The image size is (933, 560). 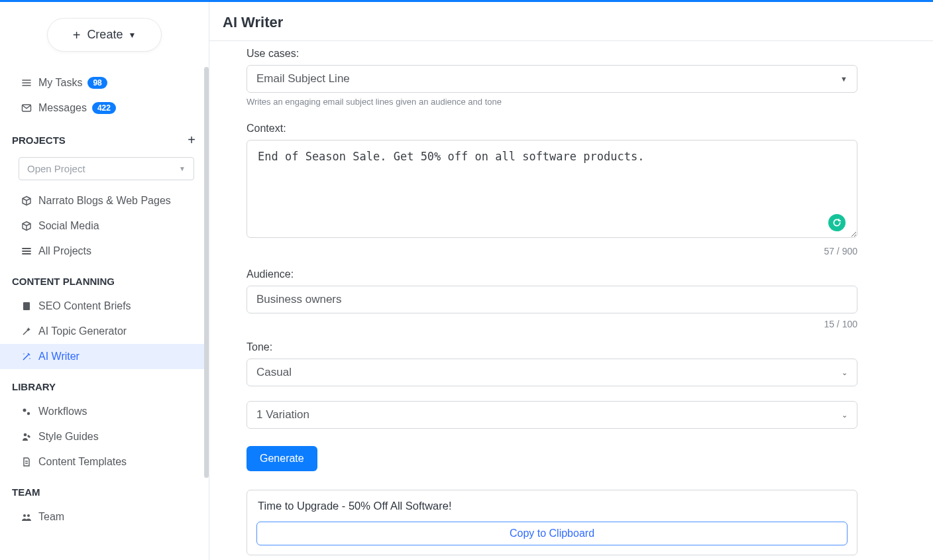 What do you see at coordinates (63, 412) in the screenshot?
I see `nav-label: Workflows` at bounding box center [63, 412].